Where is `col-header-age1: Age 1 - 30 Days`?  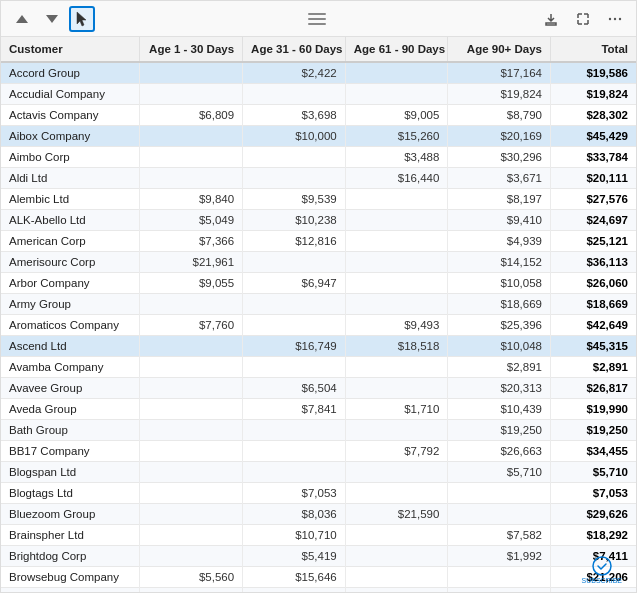 col-header-age1: Age 1 - 30 Days is located at coordinates (192, 50).